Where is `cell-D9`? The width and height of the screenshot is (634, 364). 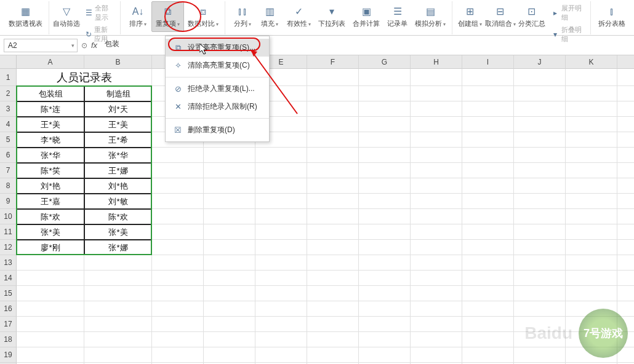
cell-D9 is located at coordinates (230, 202).